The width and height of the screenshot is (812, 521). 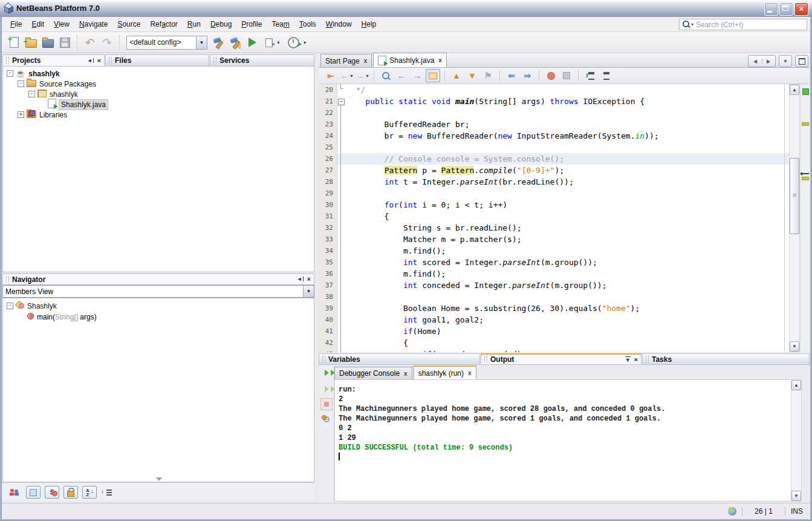 I want to click on tasks-window-header: Tasks, so click(x=726, y=359).